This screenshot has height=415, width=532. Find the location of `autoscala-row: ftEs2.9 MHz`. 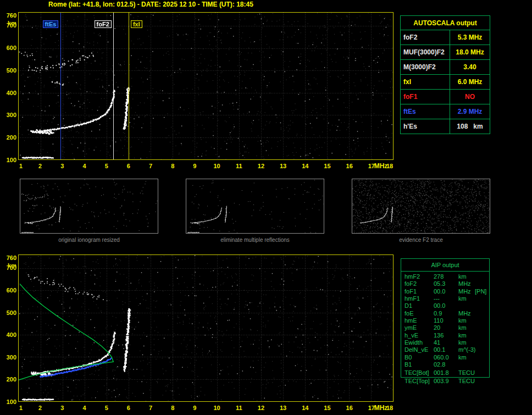

autoscala-row: ftEs2.9 MHz is located at coordinates (445, 112).